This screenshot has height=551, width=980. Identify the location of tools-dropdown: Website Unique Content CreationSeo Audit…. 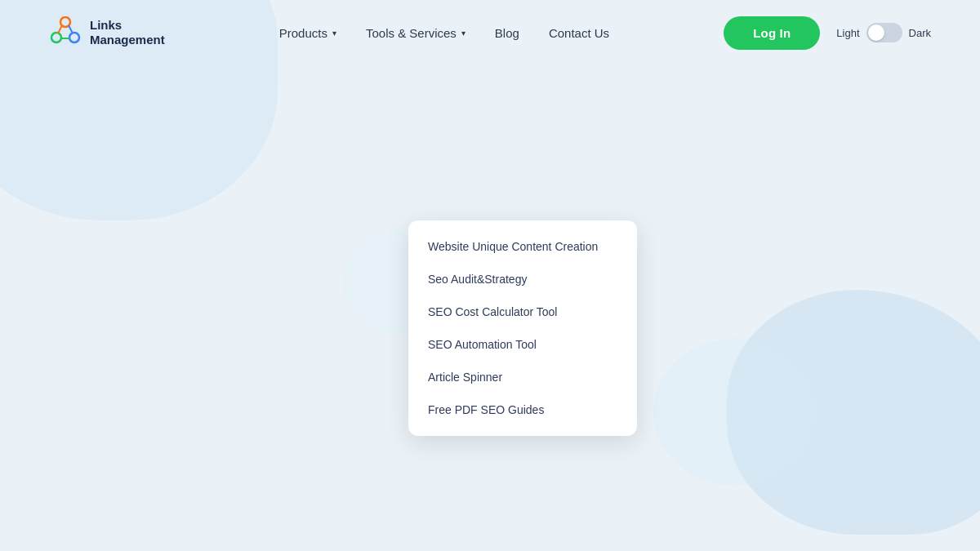
(523, 328).